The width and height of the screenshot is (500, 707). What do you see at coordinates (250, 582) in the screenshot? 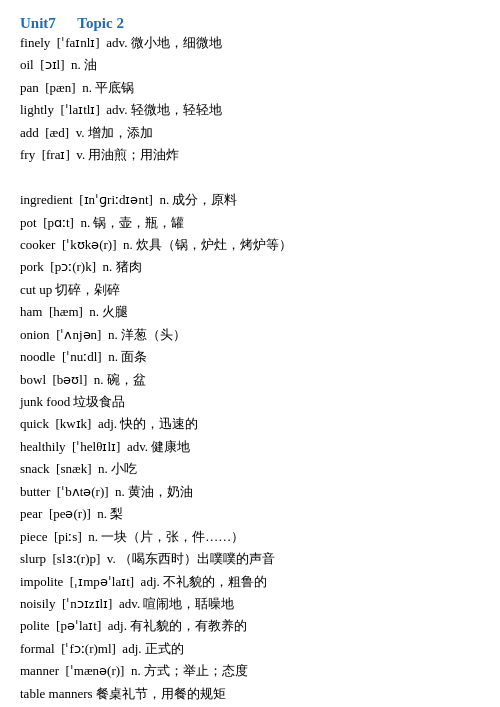
I see `list-item: impolite [ˌɪmpəˈlaɪt] adj. 不礼貌的，粗鲁的` at bounding box center [250, 582].